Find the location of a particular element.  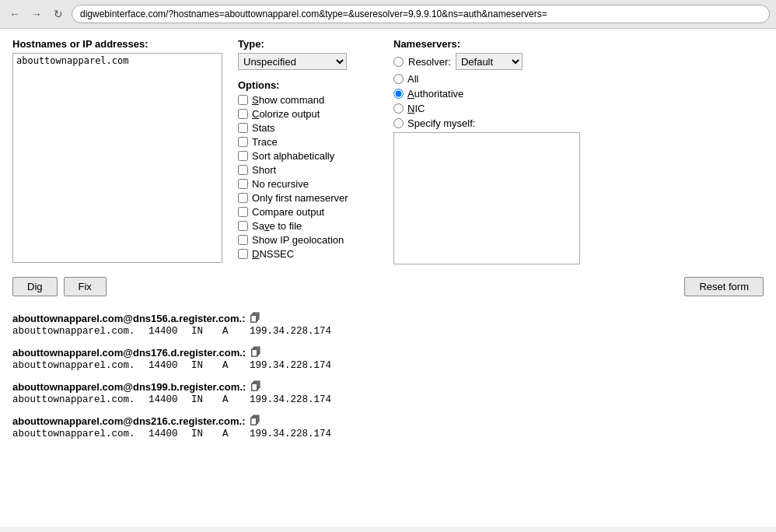

option-sort: Sort alphabetically is located at coordinates (308, 156).